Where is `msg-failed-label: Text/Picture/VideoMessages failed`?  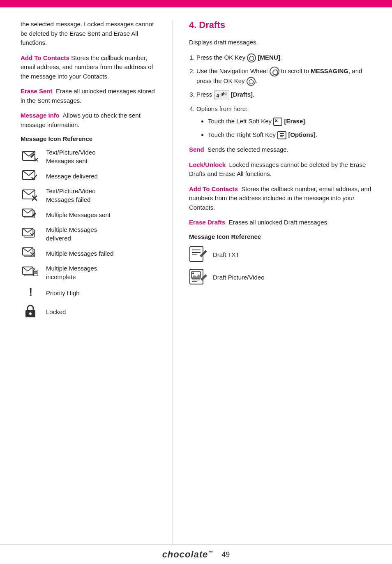 msg-failed-label: Text/Picture/VideoMessages failed is located at coordinates (71, 195).